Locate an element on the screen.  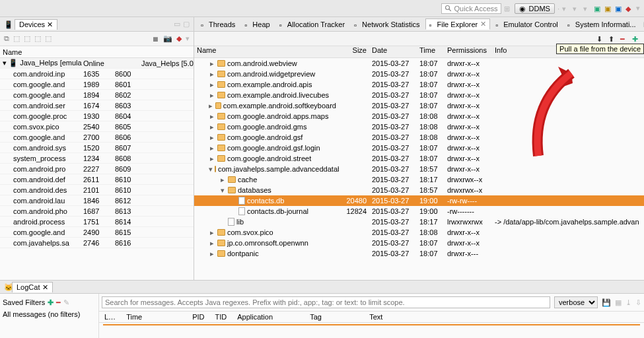
toolbar-debug-icon: ▣ is located at coordinates (608, 9).